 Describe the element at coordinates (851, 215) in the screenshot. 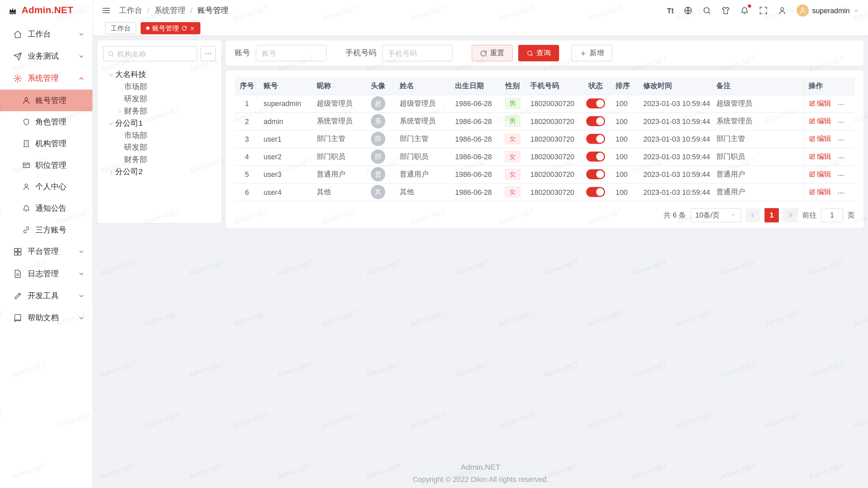

I see `page-suffix: 页` at that location.